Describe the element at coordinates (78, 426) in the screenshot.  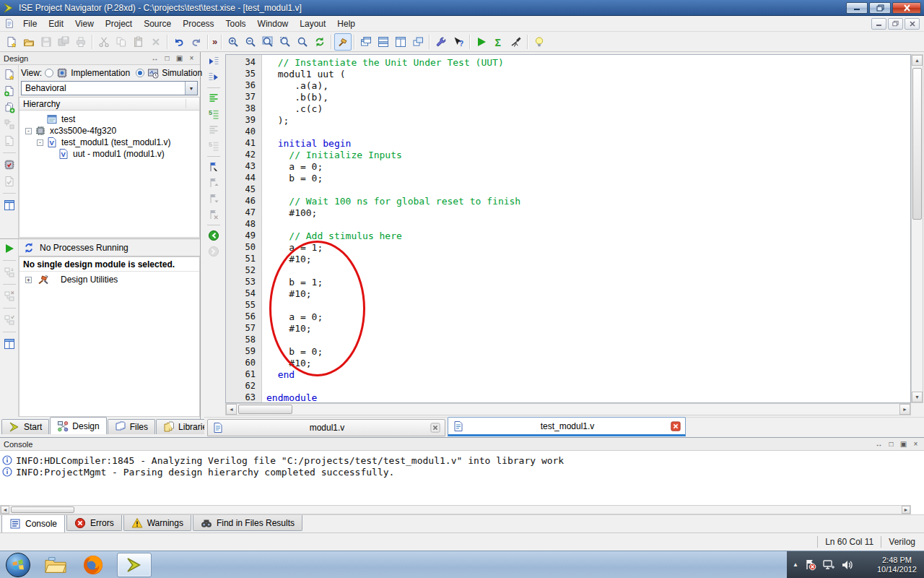
I see `panel-tab-design: Design` at that location.